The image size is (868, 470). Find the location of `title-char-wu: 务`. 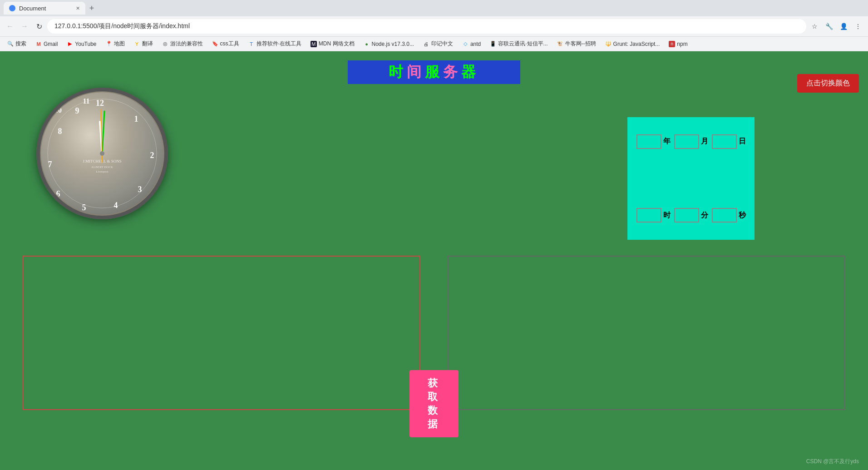

title-char-wu: 务 is located at coordinates (452, 72).